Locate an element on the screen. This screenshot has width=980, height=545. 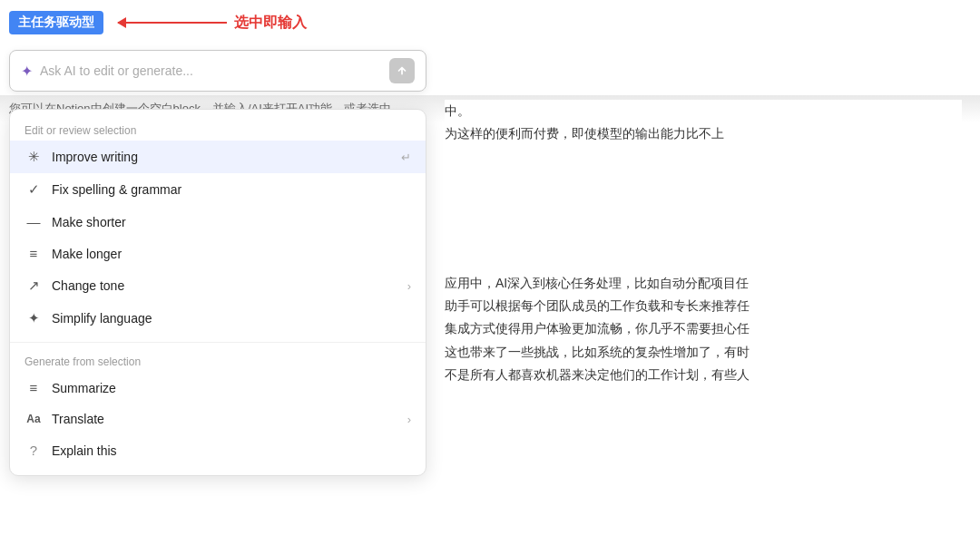
arrow-up-icon is located at coordinates (402, 71).